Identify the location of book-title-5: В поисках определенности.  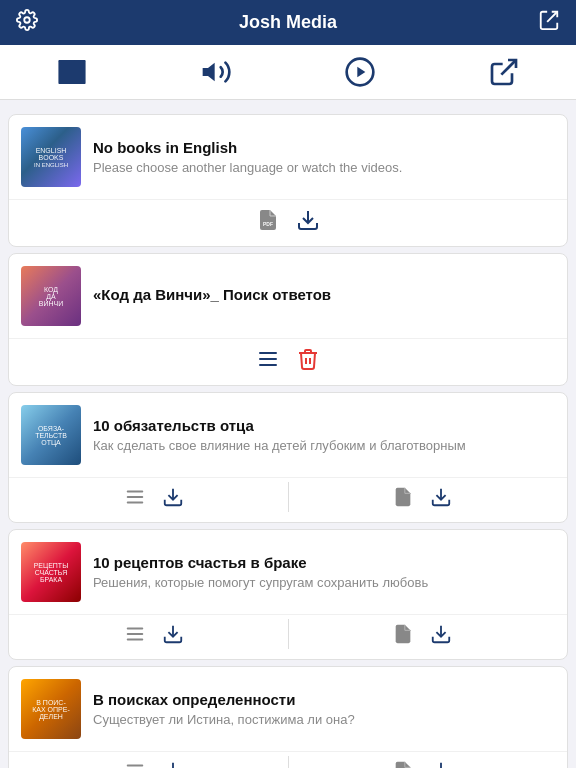
(324, 700).